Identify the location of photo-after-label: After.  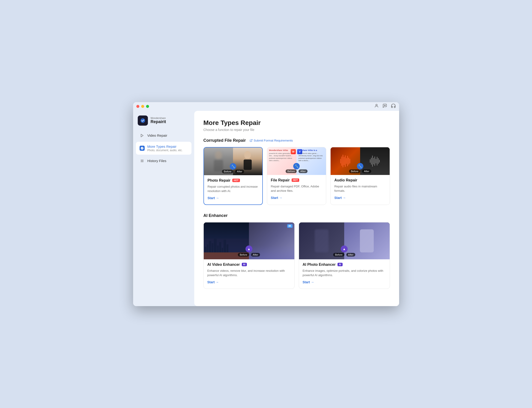
(240, 171).